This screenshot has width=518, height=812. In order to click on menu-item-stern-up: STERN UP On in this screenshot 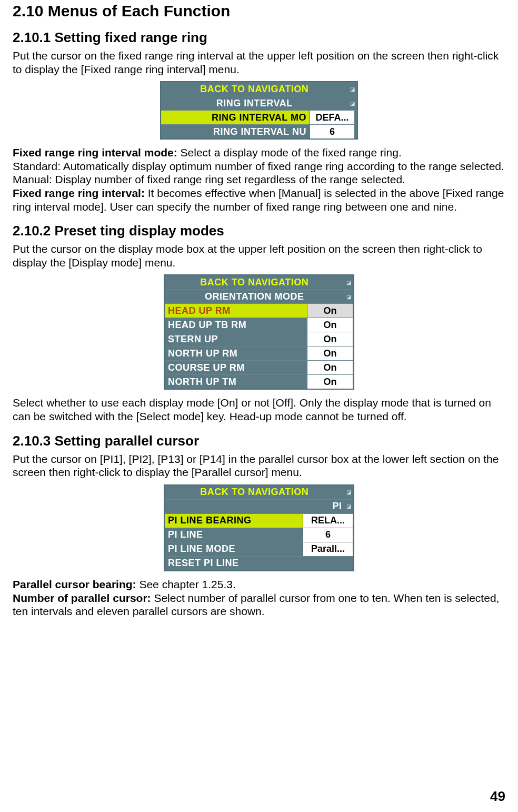, I will do `click(259, 339)`.